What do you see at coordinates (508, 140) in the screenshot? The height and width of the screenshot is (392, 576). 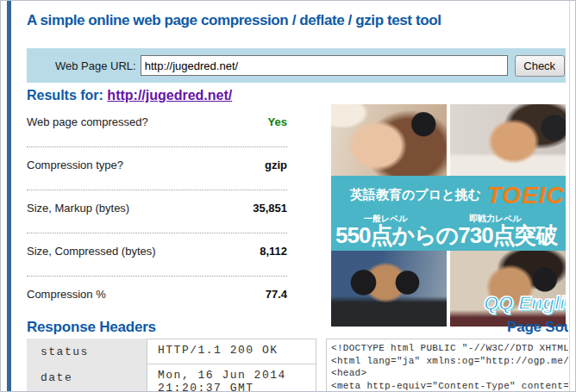 I see `ad-photo-woman-headset-right` at bounding box center [508, 140].